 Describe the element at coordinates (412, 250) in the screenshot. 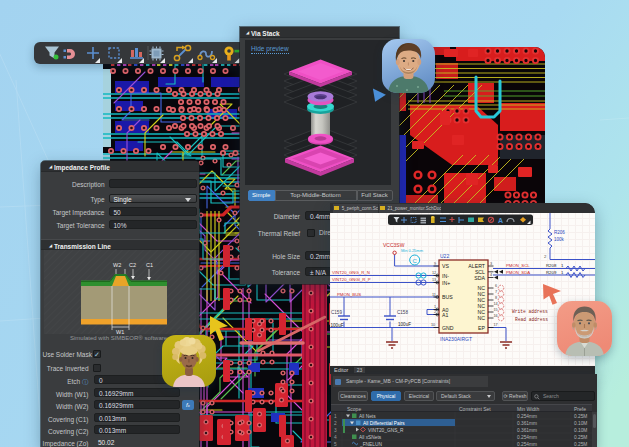

I see `svg-text: Min 0.25mm` at that location.